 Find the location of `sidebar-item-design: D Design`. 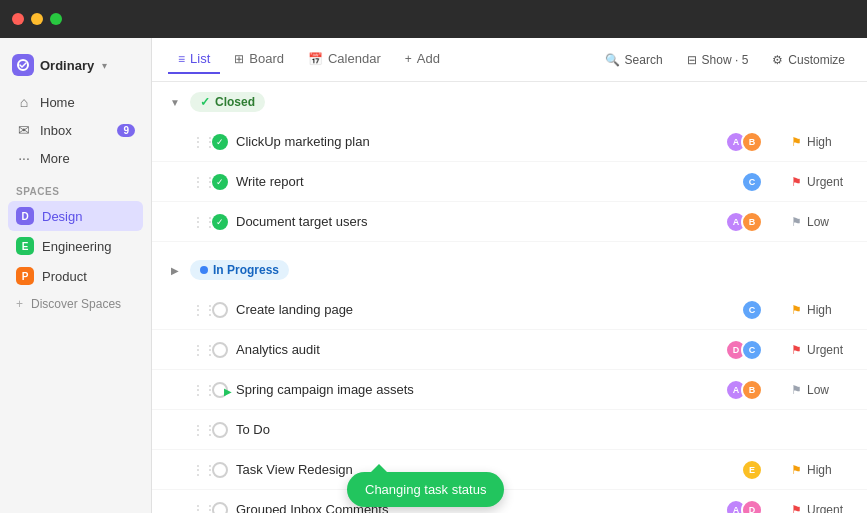

sidebar-item-design: D Design is located at coordinates (76, 216).